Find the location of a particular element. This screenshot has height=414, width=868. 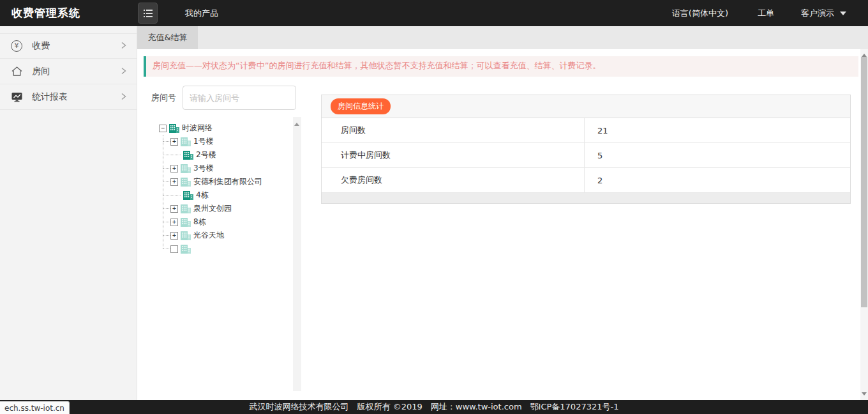

stat-value: 21 is located at coordinates (717, 130).